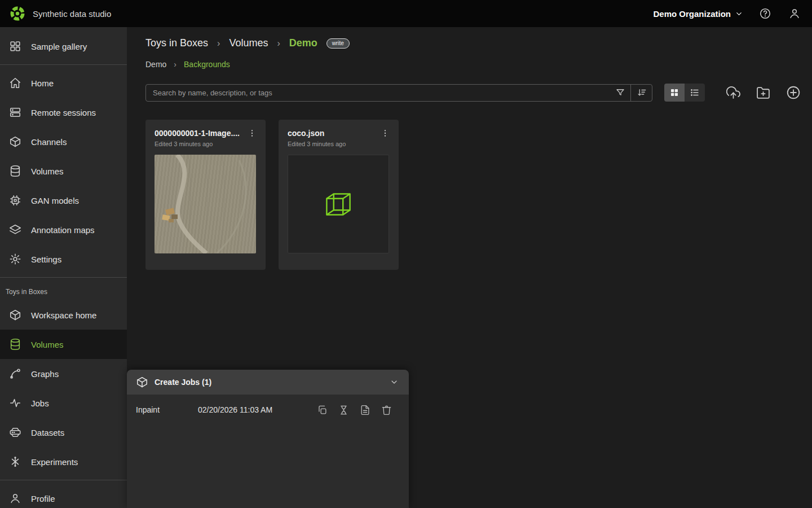  I want to click on trash-icon, so click(387, 410).